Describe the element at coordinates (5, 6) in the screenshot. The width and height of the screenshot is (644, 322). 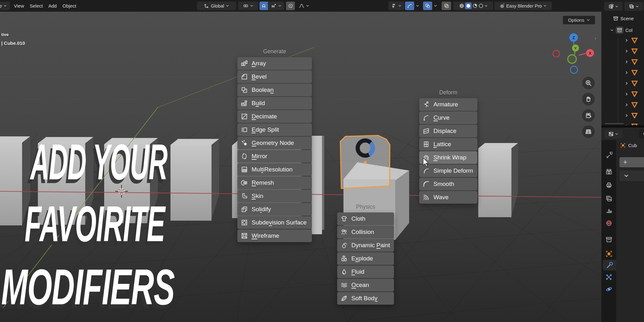
I see `editor-type-dropdown: e` at that location.